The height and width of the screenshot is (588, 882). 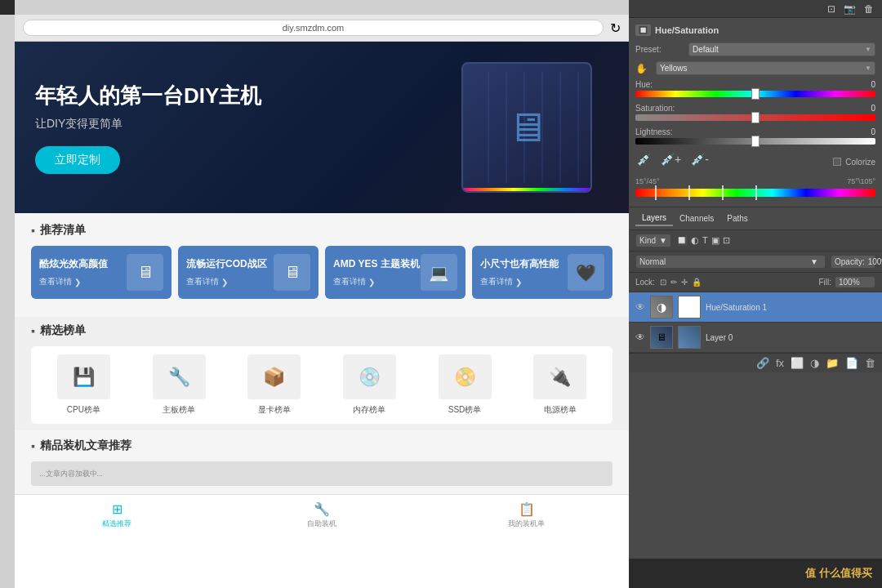 What do you see at coordinates (560, 410) in the screenshot?
I see `rank-label-5: 电源榜单` at bounding box center [560, 410].